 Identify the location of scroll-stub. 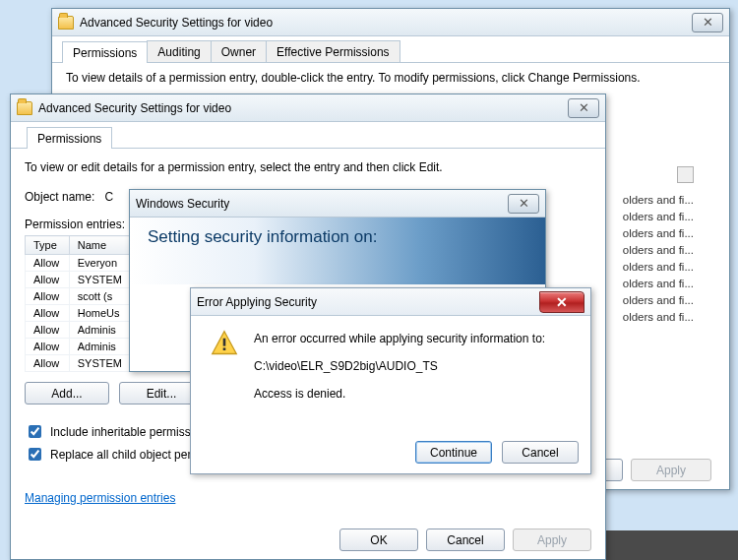
(685, 175).